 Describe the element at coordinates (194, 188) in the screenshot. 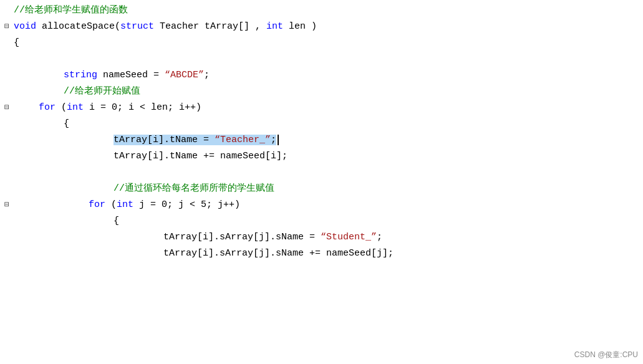

I see `code-segment: //通过循环给每名老师所带的学生赋值` at that location.